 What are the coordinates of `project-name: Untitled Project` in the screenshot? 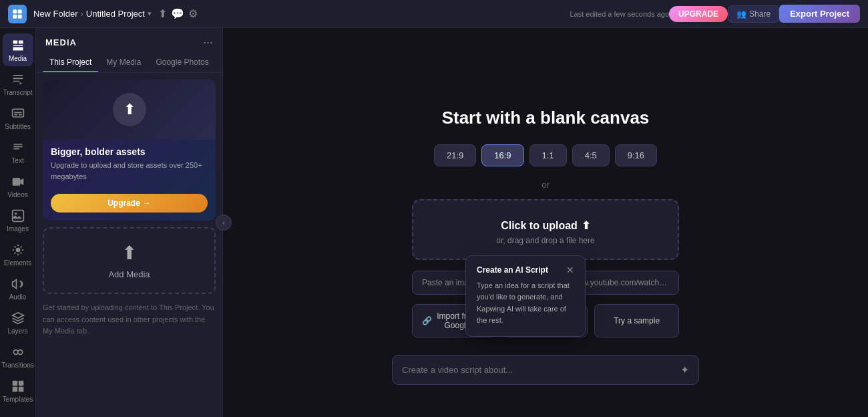 It's located at (116, 13).